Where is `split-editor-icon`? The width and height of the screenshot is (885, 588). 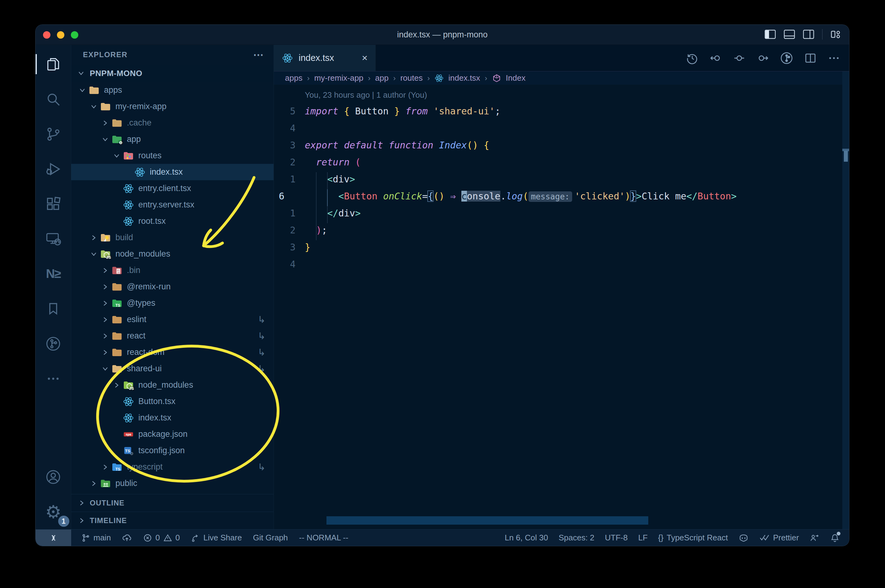
split-editor-icon is located at coordinates (811, 58).